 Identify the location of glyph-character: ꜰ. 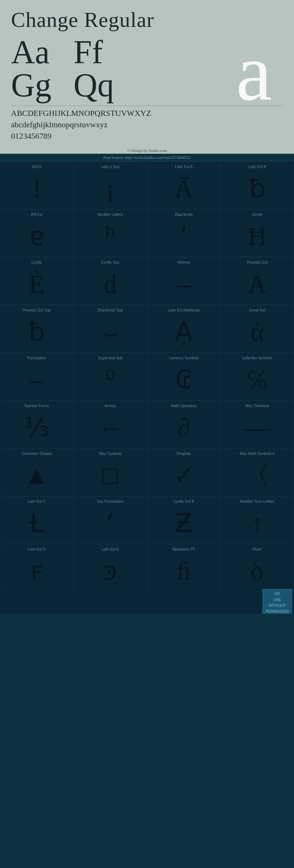
(37, 571).